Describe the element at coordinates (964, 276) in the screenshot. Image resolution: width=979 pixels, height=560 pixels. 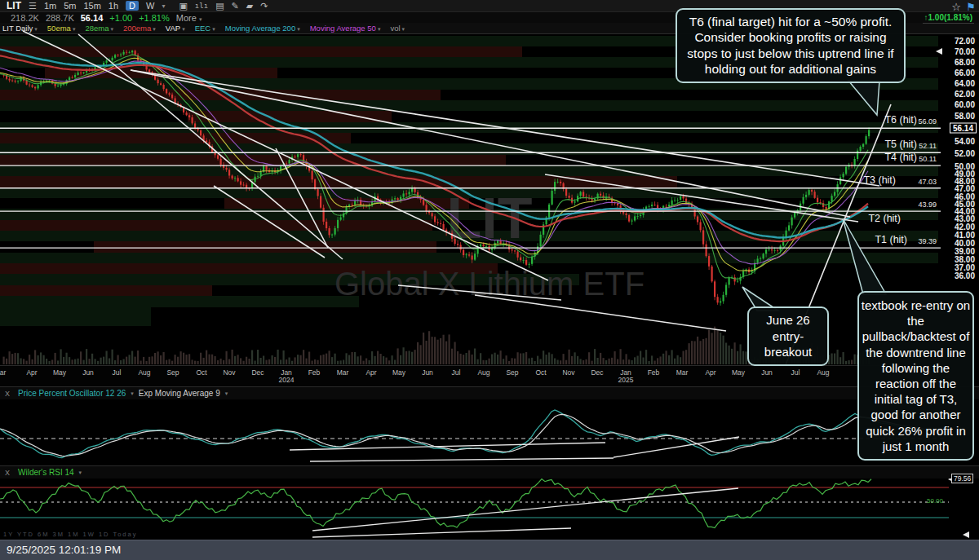
I see `price-axis-label: 36.00` at that location.